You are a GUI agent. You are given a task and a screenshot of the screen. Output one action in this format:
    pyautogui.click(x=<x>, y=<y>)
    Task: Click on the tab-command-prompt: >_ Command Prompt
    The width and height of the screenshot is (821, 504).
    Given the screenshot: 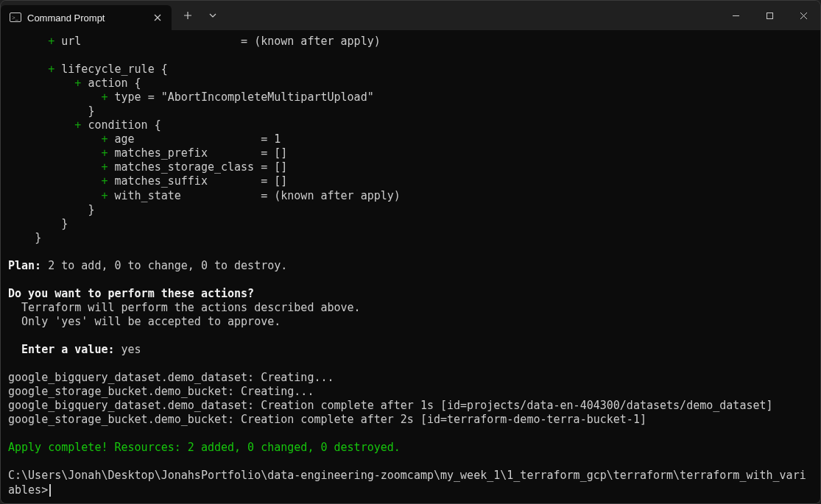 What is the action you would take?
    pyautogui.click(x=86, y=18)
    